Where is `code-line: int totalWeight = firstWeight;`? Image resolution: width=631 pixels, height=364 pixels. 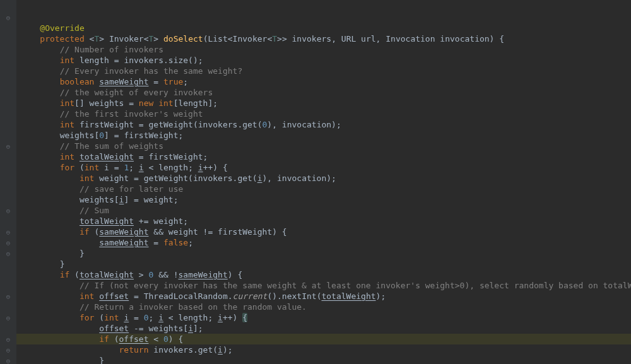
code-line: int totalWeight = firstWeight; is located at coordinates (326, 156).